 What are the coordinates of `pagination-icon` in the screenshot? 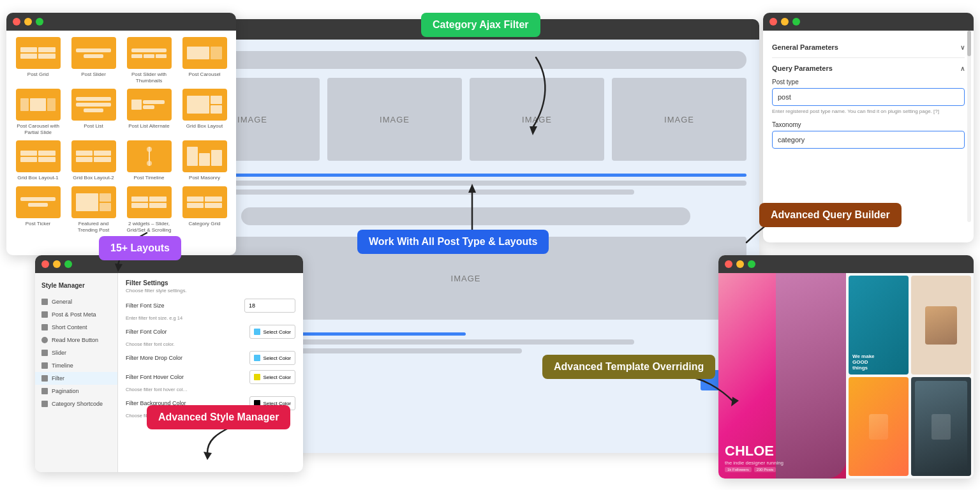 It's located at (45, 391).